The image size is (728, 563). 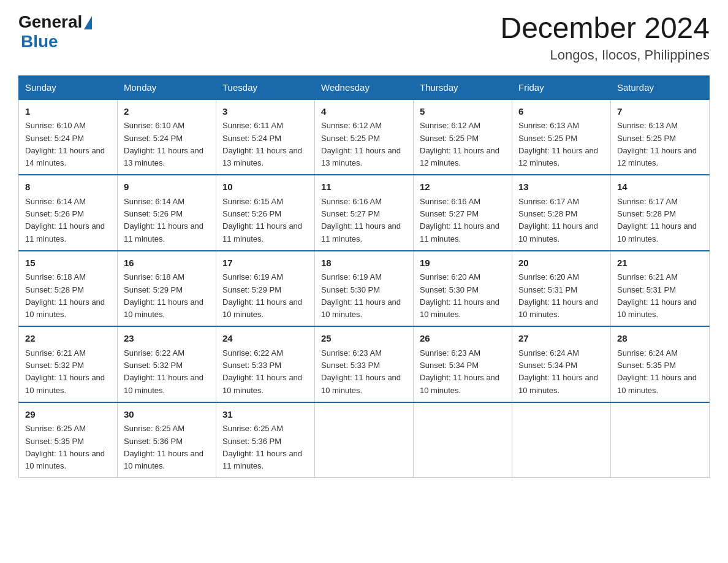 What do you see at coordinates (167, 264) in the screenshot?
I see `day-number: 16` at bounding box center [167, 264].